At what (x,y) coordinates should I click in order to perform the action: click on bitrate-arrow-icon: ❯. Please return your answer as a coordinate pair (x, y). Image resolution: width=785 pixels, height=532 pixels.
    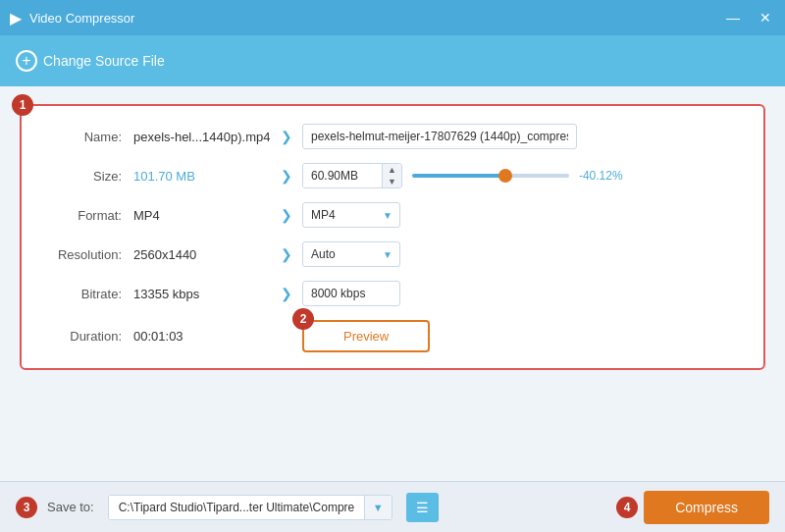
    Looking at the image, I should click on (287, 293).